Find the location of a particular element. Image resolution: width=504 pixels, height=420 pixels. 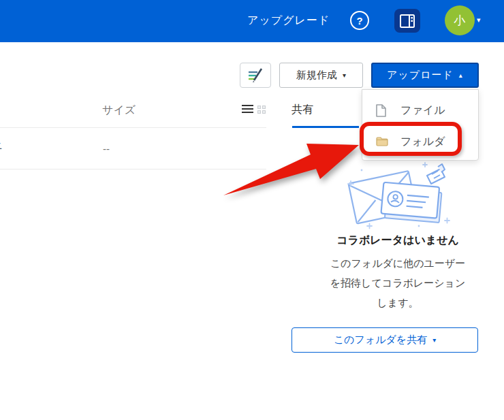

size-column-header: サイズ is located at coordinates (119, 110).